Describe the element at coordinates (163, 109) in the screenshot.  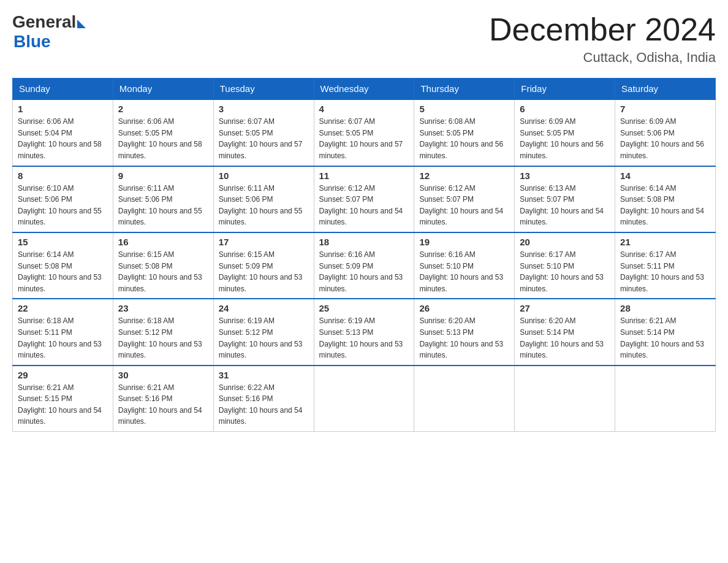
I see `day-number: 2` at that location.